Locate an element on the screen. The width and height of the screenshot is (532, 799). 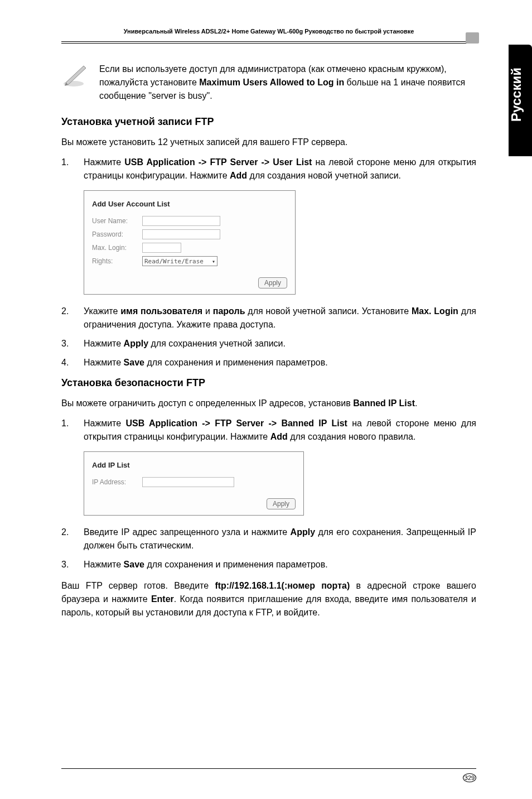
screenshot-title: Add User Account List is located at coordinates (190, 204).